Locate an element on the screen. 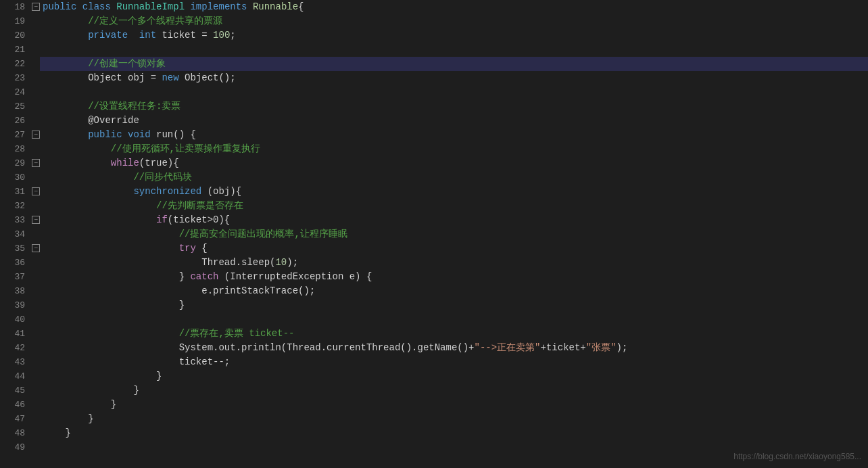 Image resolution: width=868 pixels, height=468 pixels. token: Thread.sleep( is located at coordinates (159, 262).